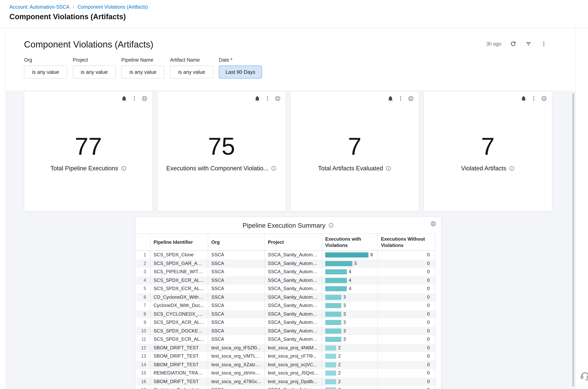 The image size is (588, 389). What do you see at coordinates (350, 242) in the screenshot?
I see `col-header-with-violations: Executions with Violations` at bounding box center [350, 242].